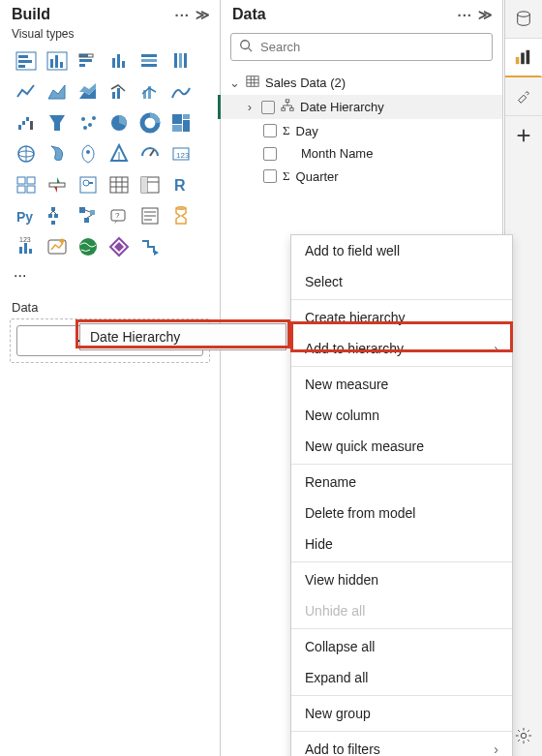 This screenshot has width=542, height=756. I want to click on viz-map, so click(26, 154).